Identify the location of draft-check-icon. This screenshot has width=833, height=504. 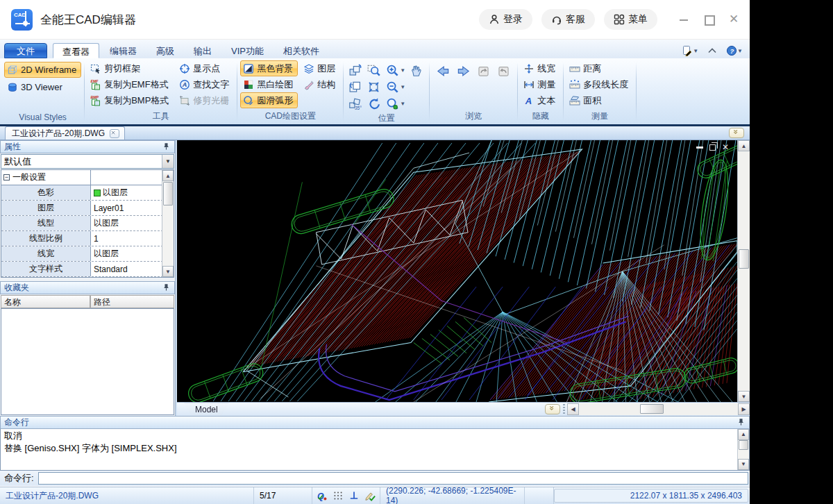
(370, 496).